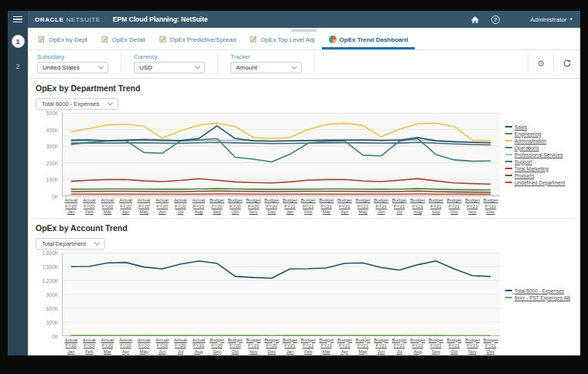 The image size is (588, 374). What do you see at coordinates (282, 42) in the screenshot?
I see `tab-opex-top-level-adj: OpEx Top Level Adj` at bounding box center [282, 42].